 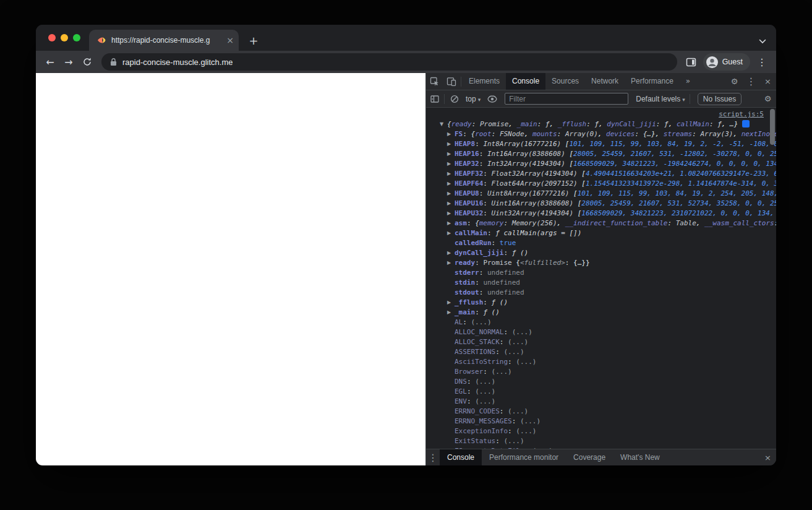 I want to click on drawer-tab-coverage: Coverage, so click(x=589, y=457).